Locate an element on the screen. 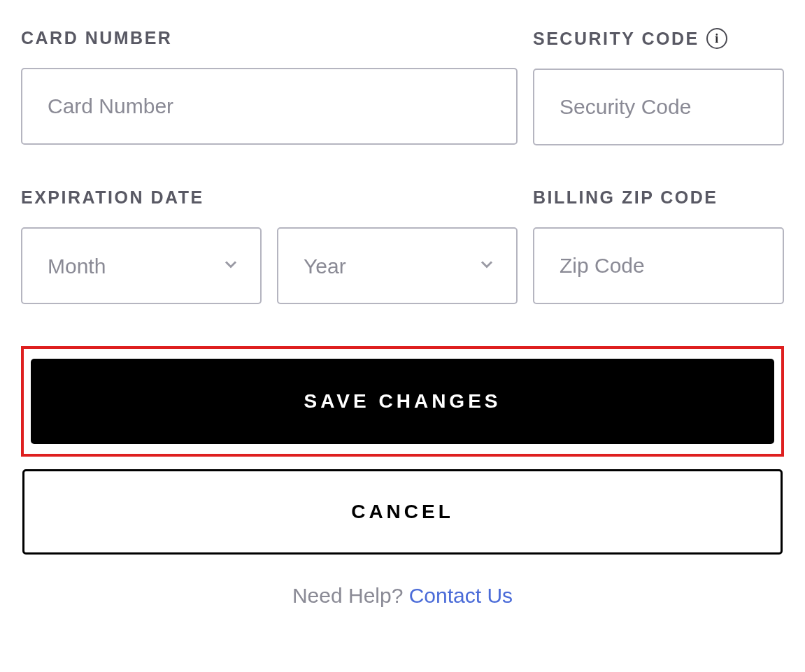 The width and height of the screenshot is (805, 672). security-code-label: SECURITY CODE is located at coordinates (616, 39).